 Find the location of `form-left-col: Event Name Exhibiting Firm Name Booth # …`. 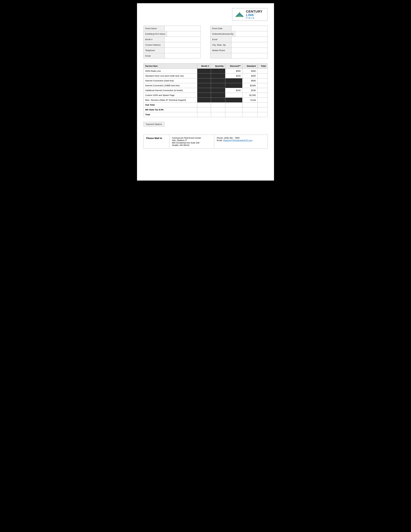

form-left-col: Event Name Exhibiting Firm Name Booth # … is located at coordinates (172, 42).